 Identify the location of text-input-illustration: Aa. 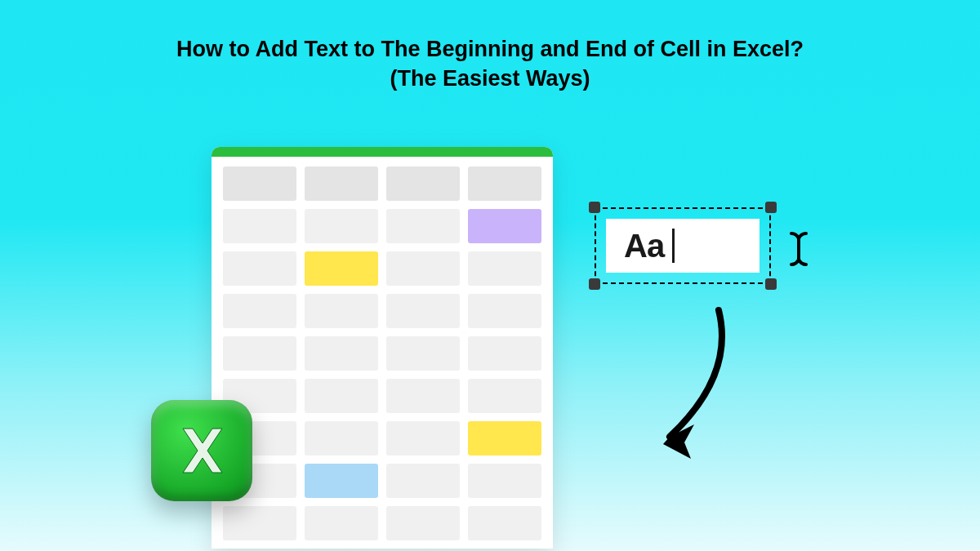
(683, 246).